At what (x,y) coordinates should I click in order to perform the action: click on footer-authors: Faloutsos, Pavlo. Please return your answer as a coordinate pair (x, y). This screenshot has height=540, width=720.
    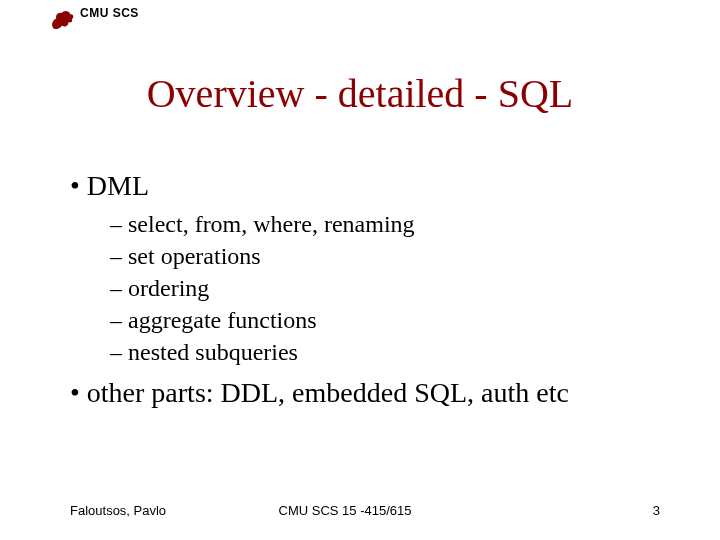
    Looking at the image, I should click on (118, 510).